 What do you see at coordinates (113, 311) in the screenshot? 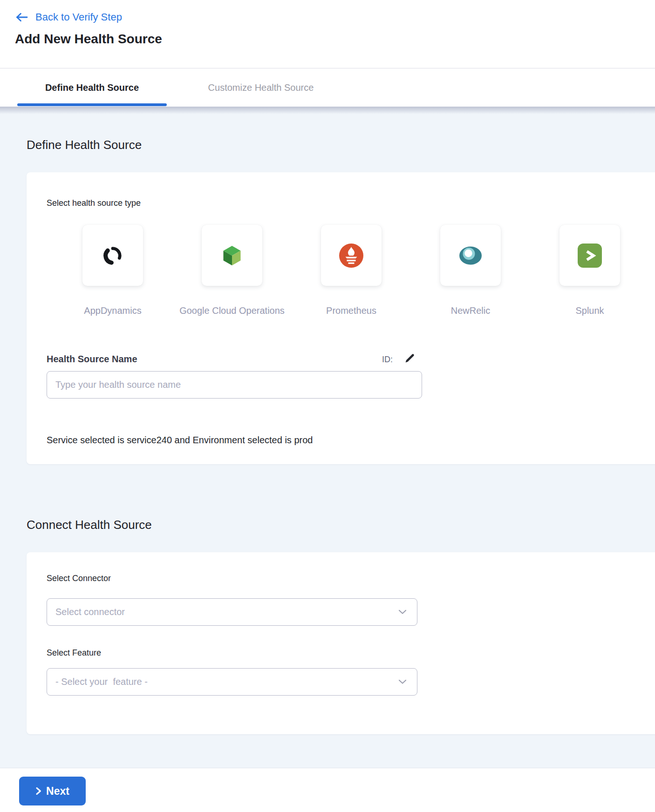
I see `source-type-label-appdynamics: AppDynamics` at bounding box center [113, 311].